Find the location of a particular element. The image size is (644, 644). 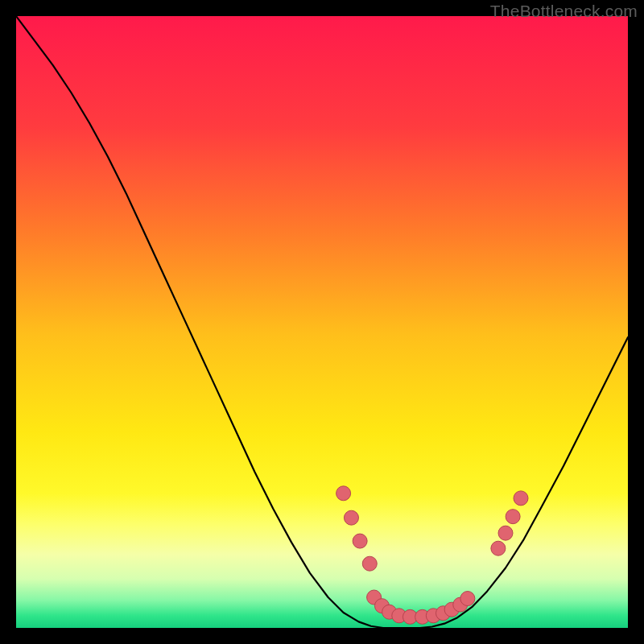

watermark-text: TheBottleneck.com is located at coordinates (564, 11).